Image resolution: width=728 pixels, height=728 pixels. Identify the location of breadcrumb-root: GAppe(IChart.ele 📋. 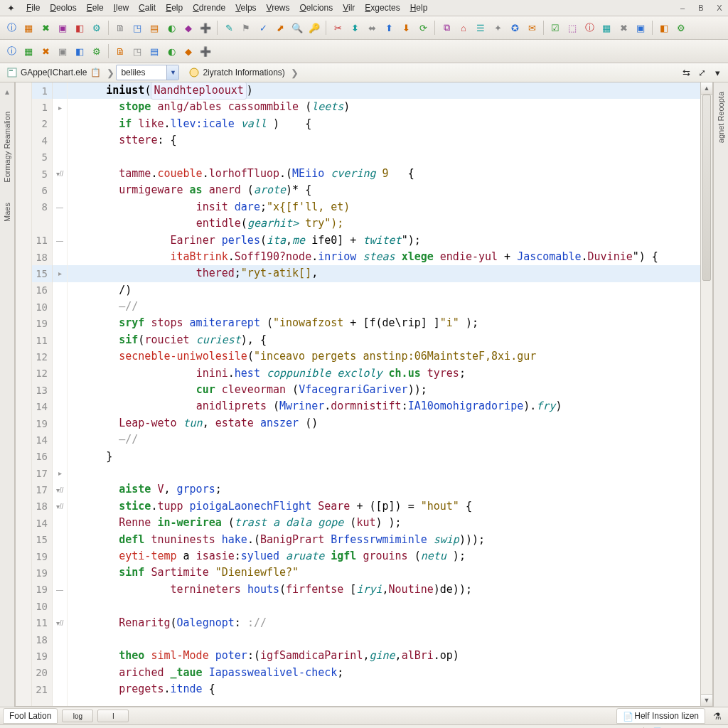
(54, 73).